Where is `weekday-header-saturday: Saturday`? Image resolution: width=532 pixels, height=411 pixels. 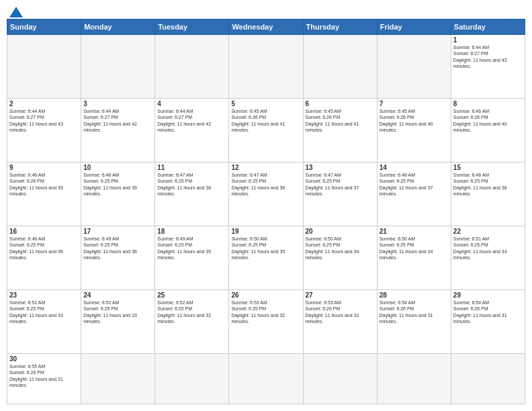
weekday-header-saturday: Saturday is located at coordinates (488, 27).